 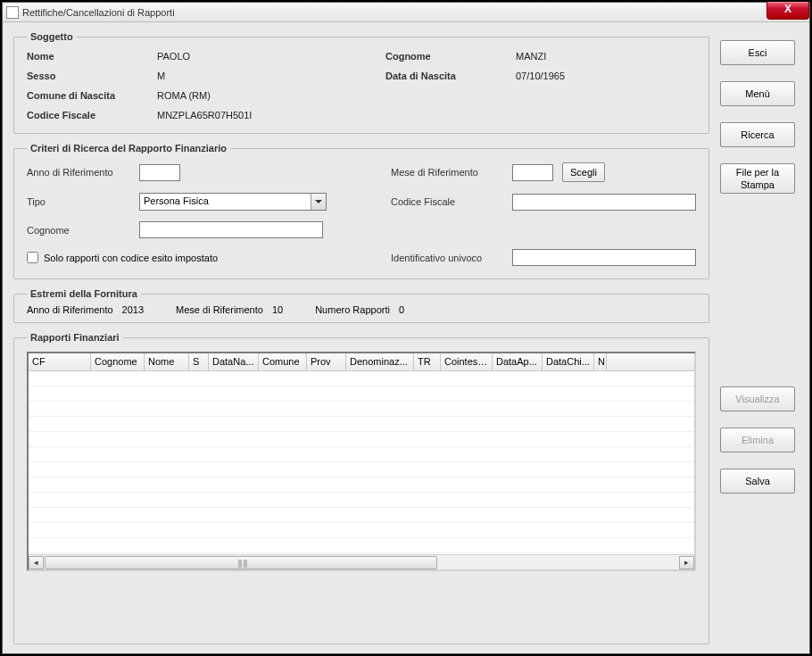 I want to click on value-nome: PAOLO, so click(x=269, y=56).